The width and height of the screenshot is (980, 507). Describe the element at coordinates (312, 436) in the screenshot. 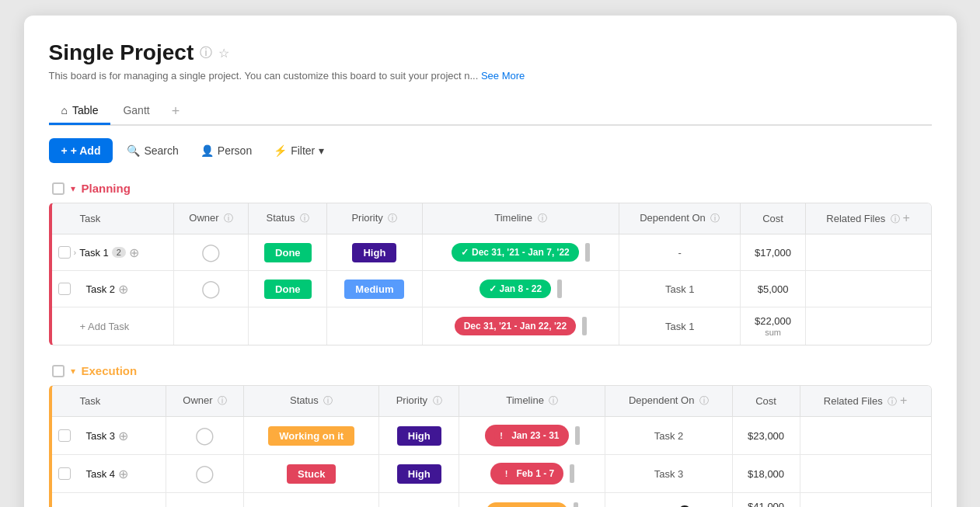

I see `status-cell: Working on it` at that location.